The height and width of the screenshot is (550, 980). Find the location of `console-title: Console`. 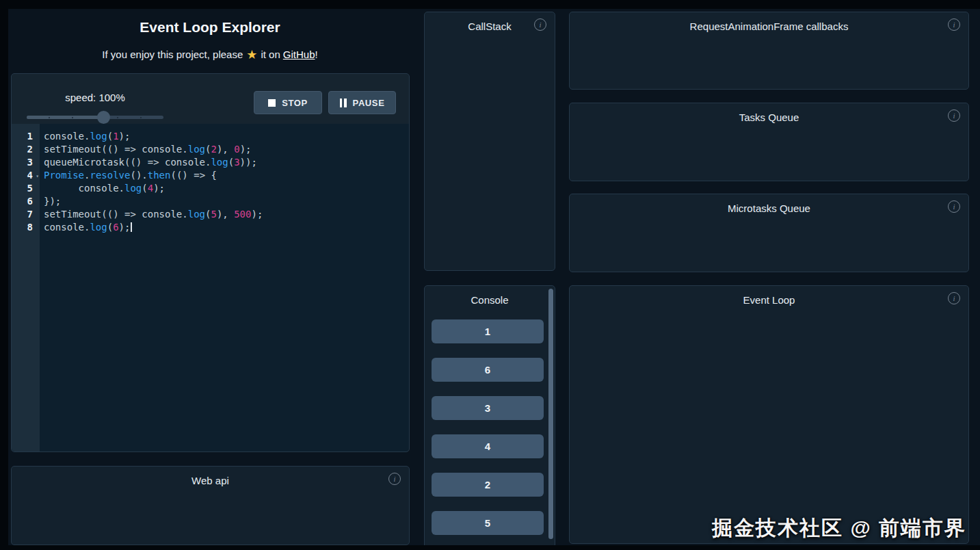

console-title: Console is located at coordinates (490, 296).